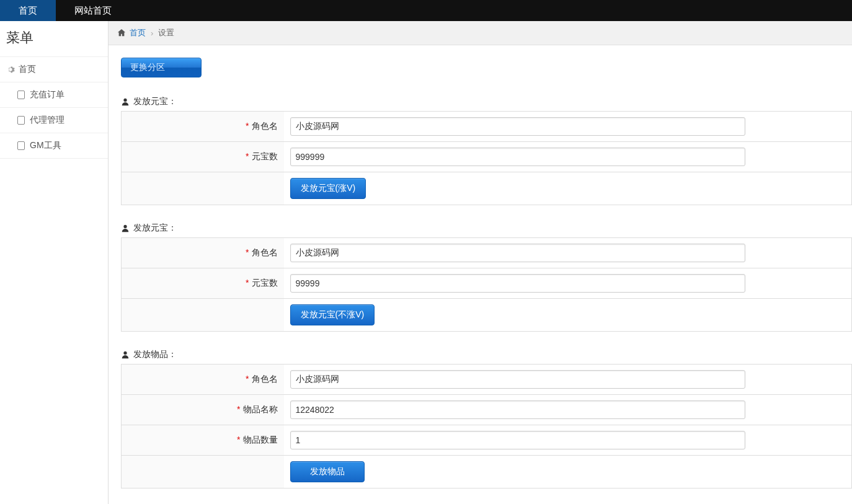 This screenshot has width=852, height=504. What do you see at coordinates (161, 68) in the screenshot?
I see `change-zone-button: 更换分区` at bounding box center [161, 68].